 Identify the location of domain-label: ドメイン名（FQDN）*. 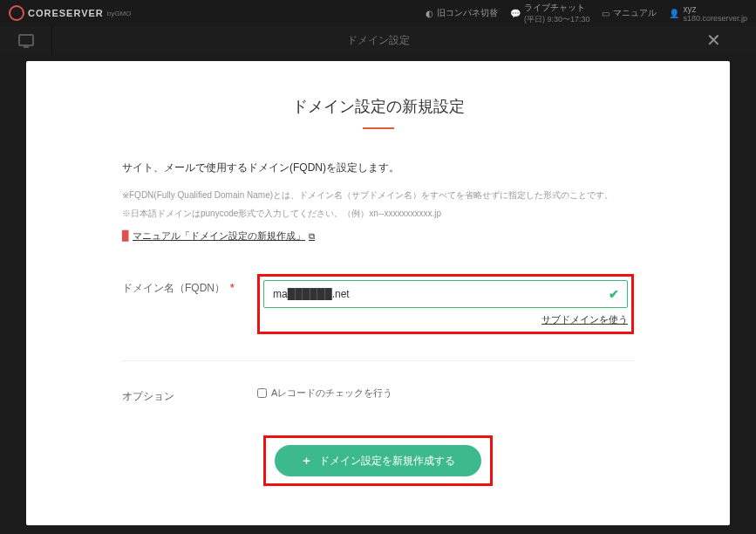
(190, 284).